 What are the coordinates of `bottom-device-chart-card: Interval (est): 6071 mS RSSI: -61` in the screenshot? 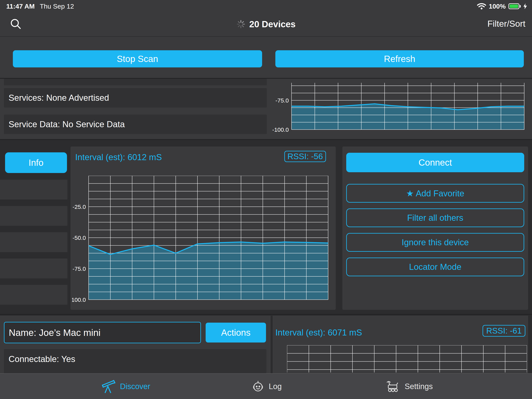 It's located at (400, 345).